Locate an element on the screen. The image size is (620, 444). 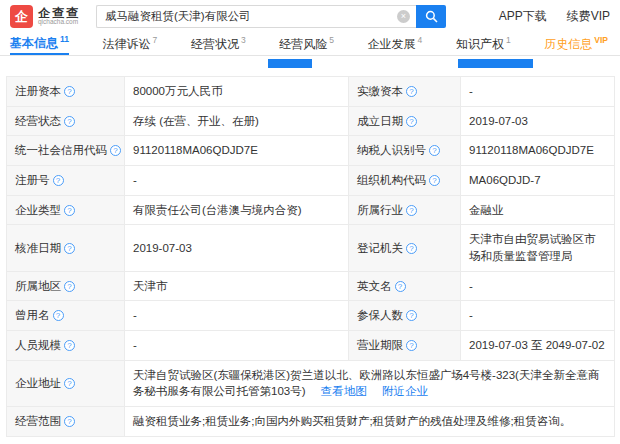
header-links: APP下载 续费VIP is located at coordinates (554, 16).